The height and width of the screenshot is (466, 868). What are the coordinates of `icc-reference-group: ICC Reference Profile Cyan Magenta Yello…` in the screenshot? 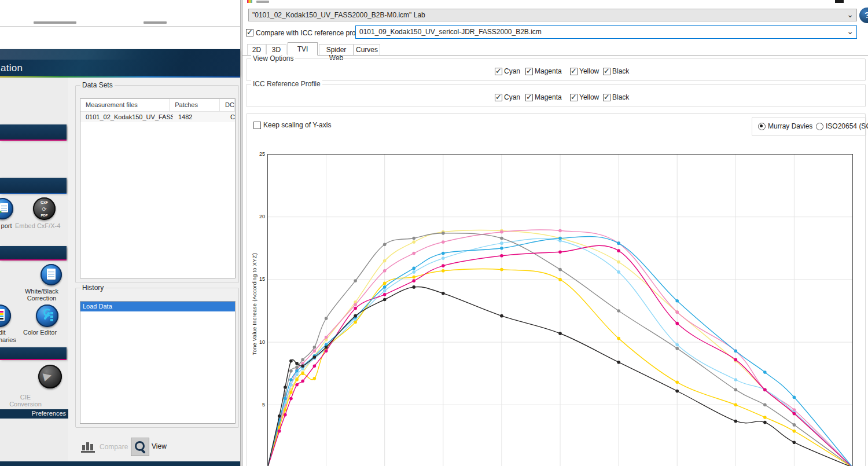 It's located at (556, 96).